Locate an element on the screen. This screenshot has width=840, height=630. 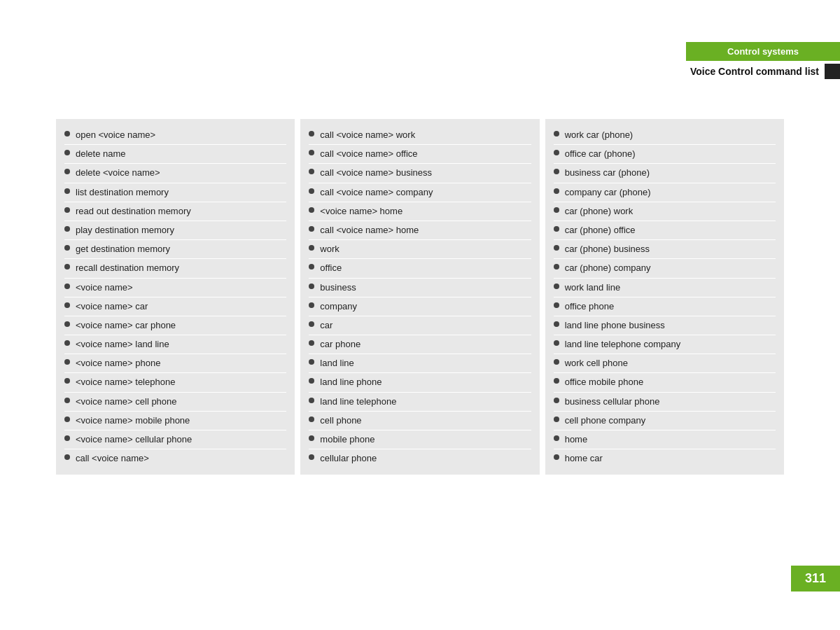
item-text: cell phone company is located at coordinates (606, 421).